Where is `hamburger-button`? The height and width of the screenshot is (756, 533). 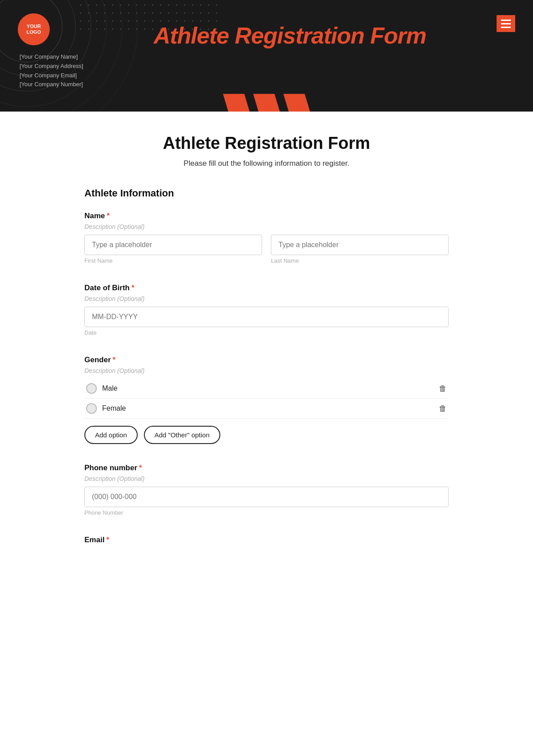
hamburger-button is located at coordinates (506, 24).